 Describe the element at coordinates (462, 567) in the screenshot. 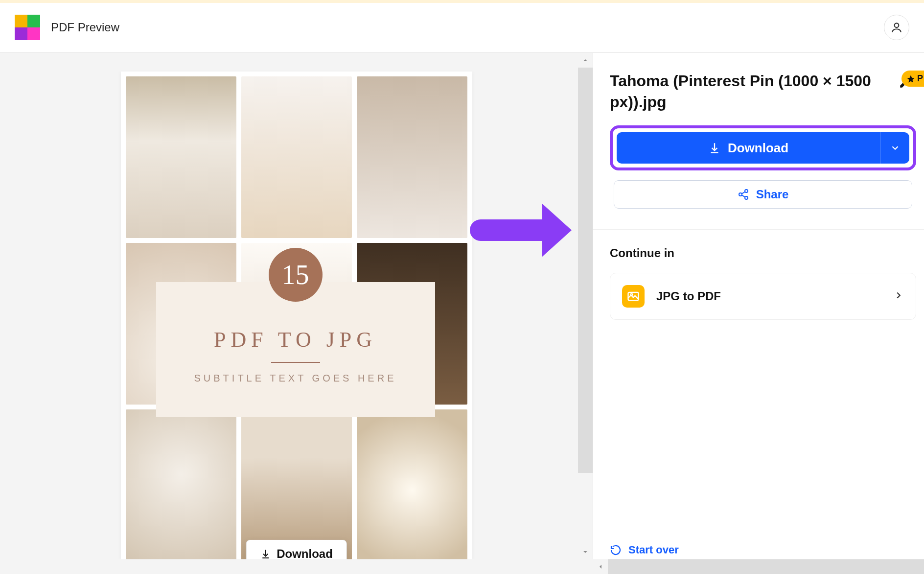

I see `horizontal-scrollbar` at that location.